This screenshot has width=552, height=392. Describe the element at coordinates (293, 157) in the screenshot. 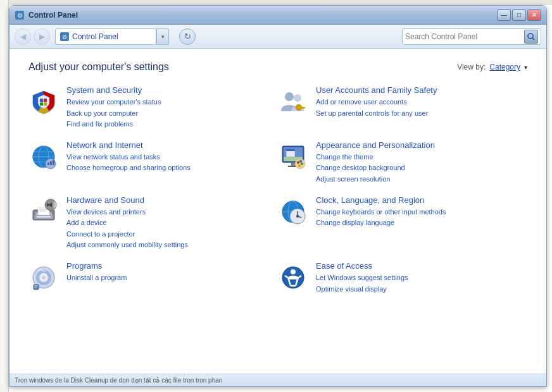

I see `appearance-icon` at that location.